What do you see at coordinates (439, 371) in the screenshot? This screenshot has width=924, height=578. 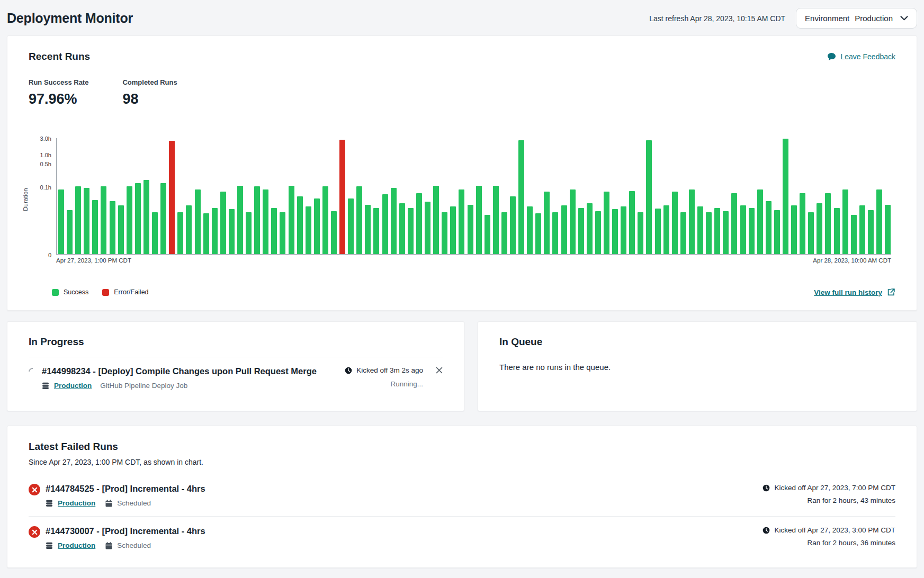 I see `close-icon` at bounding box center [439, 371].